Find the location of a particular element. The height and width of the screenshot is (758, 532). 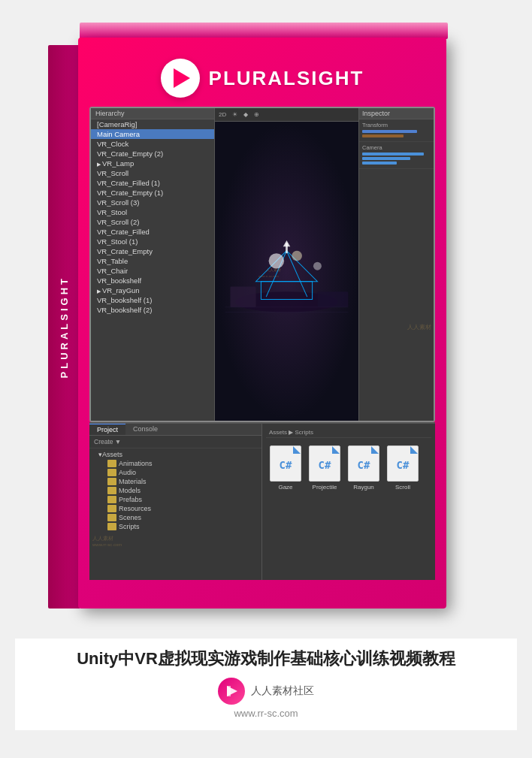

bottom-panels: Project Console Create ▼ ▾ Assets Ani is located at coordinates (262, 501).